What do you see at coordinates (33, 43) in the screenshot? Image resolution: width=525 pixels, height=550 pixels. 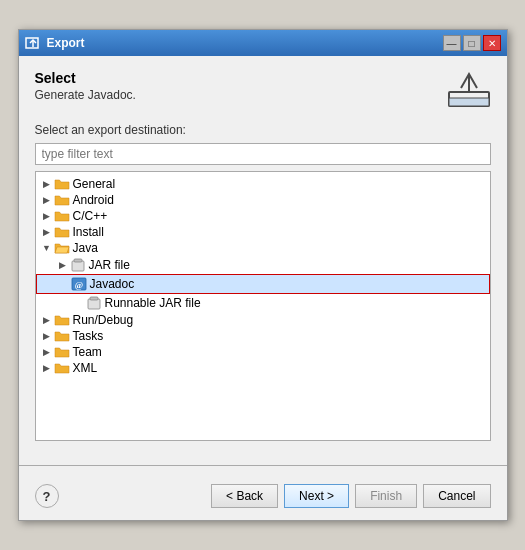 I see `window-icon` at bounding box center [33, 43].